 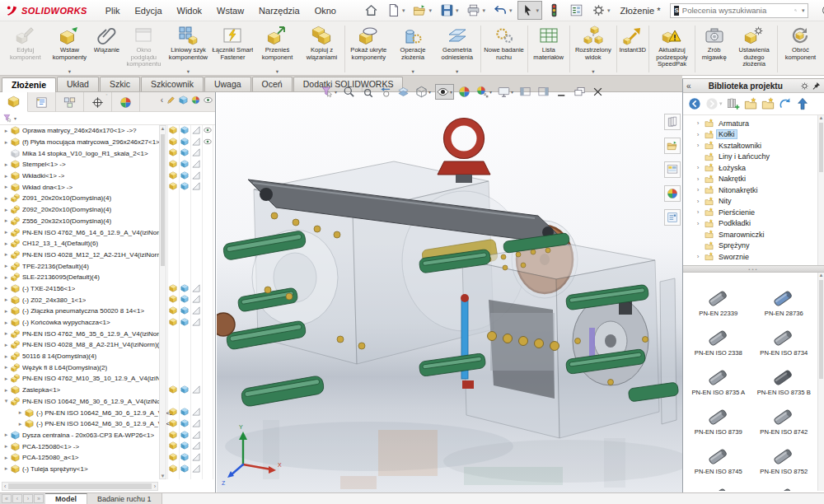 What do you see at coordinates (753, 124) in the screenshot?
I see `library-folder-item: › Armatura` at bounding box center [753, 124].